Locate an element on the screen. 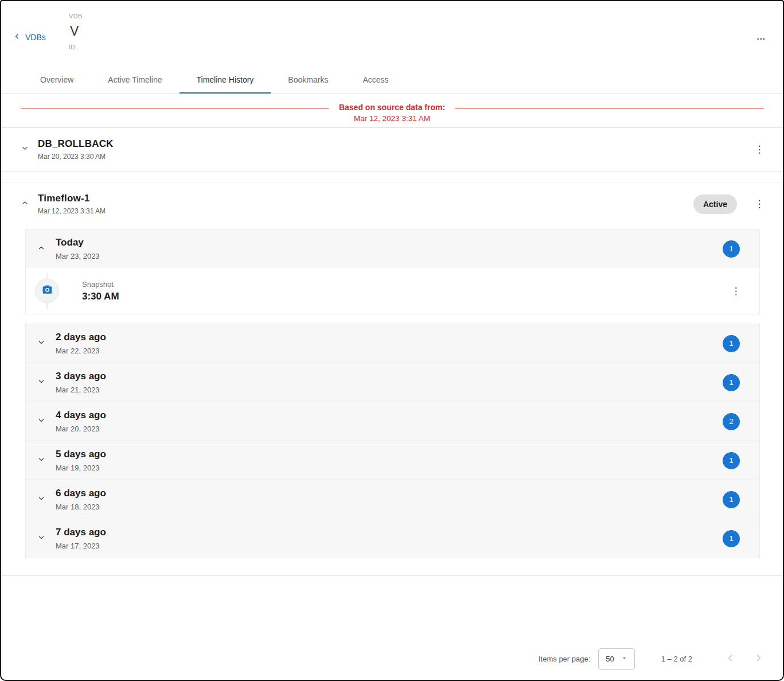 The width and height of the screenshot is (784, 681). day-group-info: 4 days ago Mar 20, 2023 is located at coordinates (81, 421).